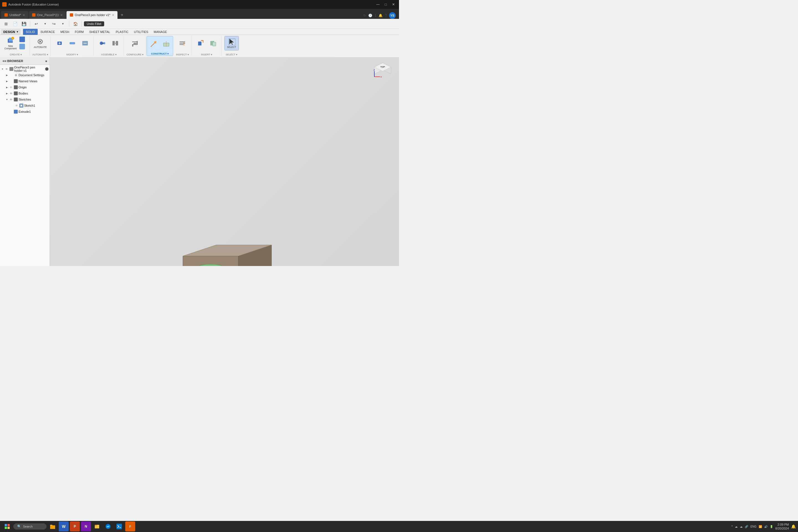 This screenshot has width=798, height=532. I want to click on ribbon-tab-strip: DESIGN ▼ SOLID SURFACE MESH FORM SHEET M…, so click(200, 32).